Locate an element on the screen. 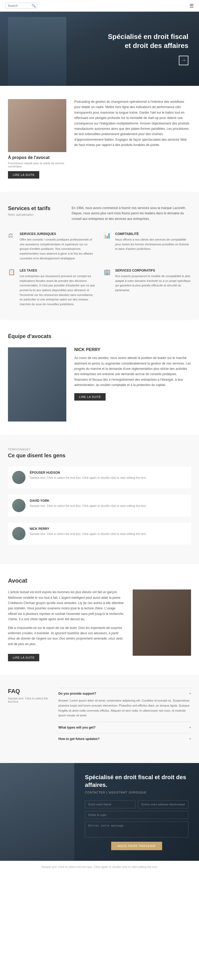 The width and height of the screenshot is (199, 980). cta-background-figure is located at coordinates (37, 812).